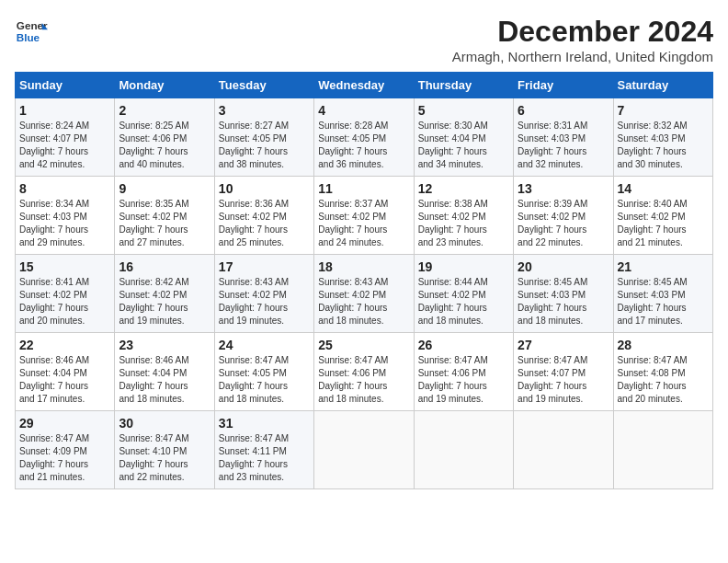 This screenshot has height=563, width=728. What do you see at coordinates (364, 145) in the screenshot?
I see `day-info: Sunrise: 8:28 AM Sunset: 4:05 PM Dayligh…` at bounding box center [364, 145].